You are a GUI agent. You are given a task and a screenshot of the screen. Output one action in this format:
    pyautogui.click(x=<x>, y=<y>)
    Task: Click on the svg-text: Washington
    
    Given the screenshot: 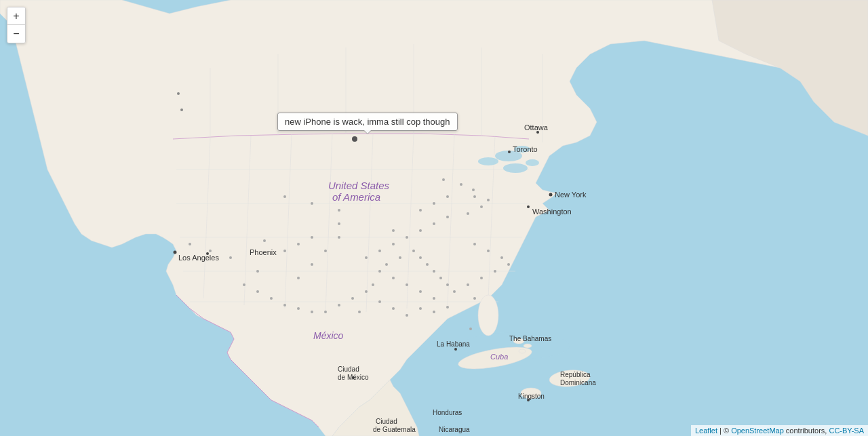 What is the action you would take?
    pyautogui.click(x=552, y=212)
    